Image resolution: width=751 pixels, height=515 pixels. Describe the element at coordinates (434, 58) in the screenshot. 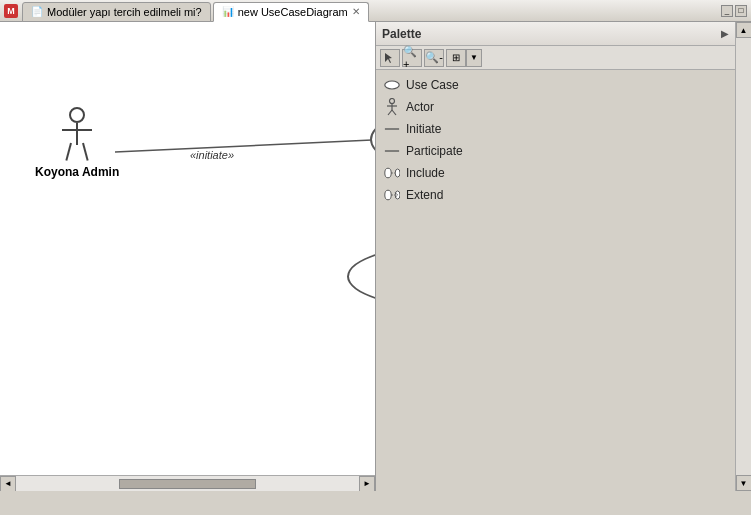

I see `palette-zoom-out-button: 🔍-` at that location.